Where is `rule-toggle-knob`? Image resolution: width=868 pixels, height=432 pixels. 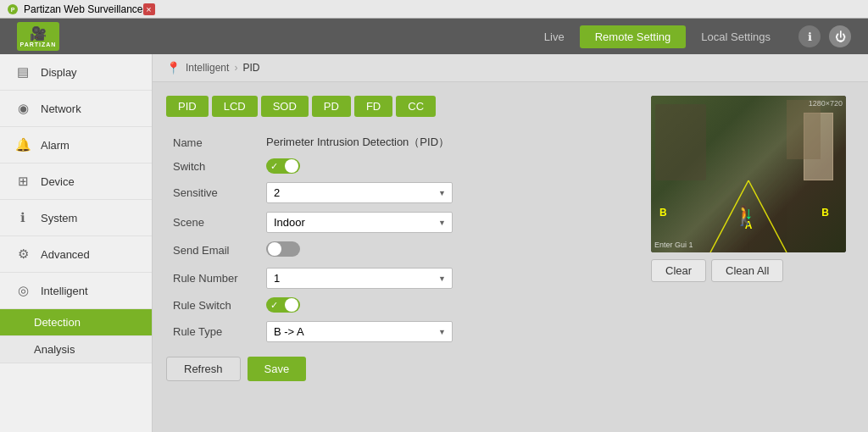
rule-toggle-knob is located at coordinates (292, 305).